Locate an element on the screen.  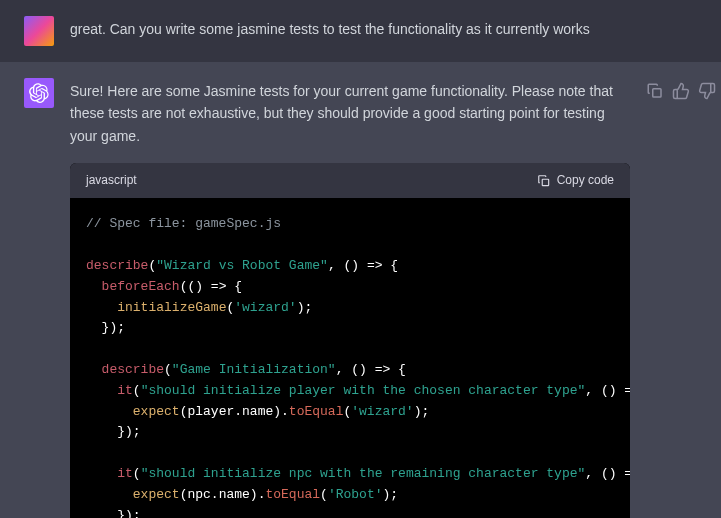
assistant-message-text: Sure! Here are some Jasmine tests for yo… is located at coordinates (350, 114).